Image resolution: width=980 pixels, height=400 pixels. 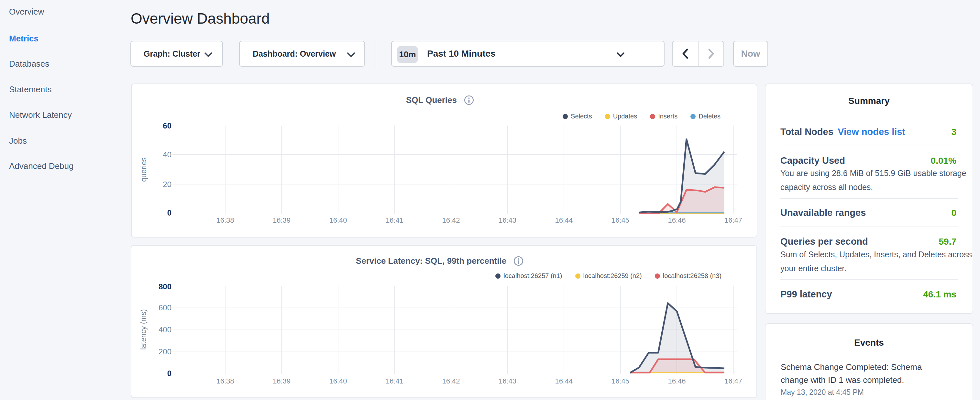 What do you see at coordinates (167, 155) in the screenshot?
I see `svg-text: 40` at bounding box center [167, 155].